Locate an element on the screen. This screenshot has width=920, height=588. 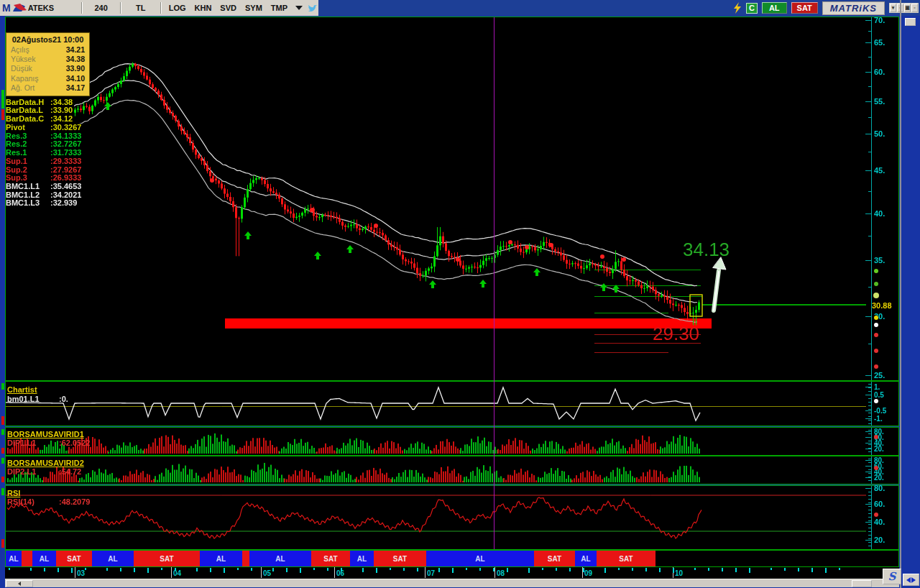
time-axis-label: 09 is located at coordinates (588, 574).